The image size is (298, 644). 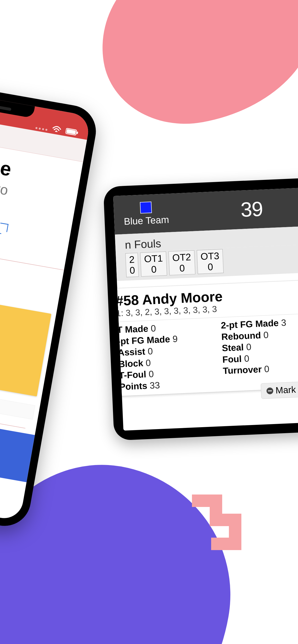 What do you see at coordinates (154, 264) in the screenshot?
I see `period-cell: OT10` at bounding box center [154, 264].